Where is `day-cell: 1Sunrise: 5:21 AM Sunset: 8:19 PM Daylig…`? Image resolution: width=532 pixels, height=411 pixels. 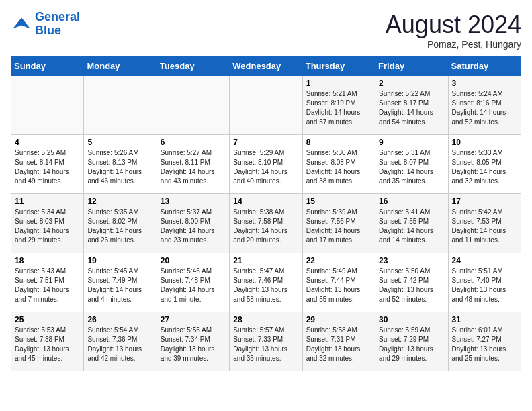
day-cell: 1Sunrise: 5:21 AM Sunset: 8:19 PM Daylig… is located at coordinates (339, 105).